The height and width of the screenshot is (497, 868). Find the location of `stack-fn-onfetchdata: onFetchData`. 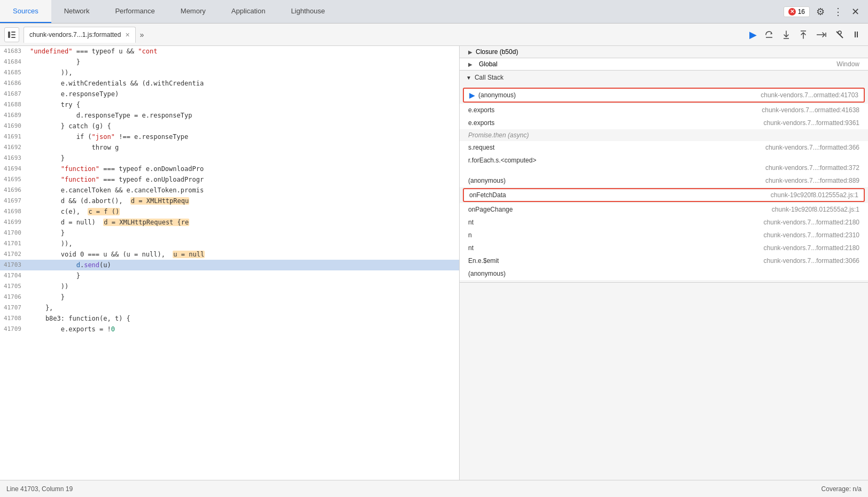

stack-fn-onfetchdata: onFetchData is located at coordinates (507, 195).